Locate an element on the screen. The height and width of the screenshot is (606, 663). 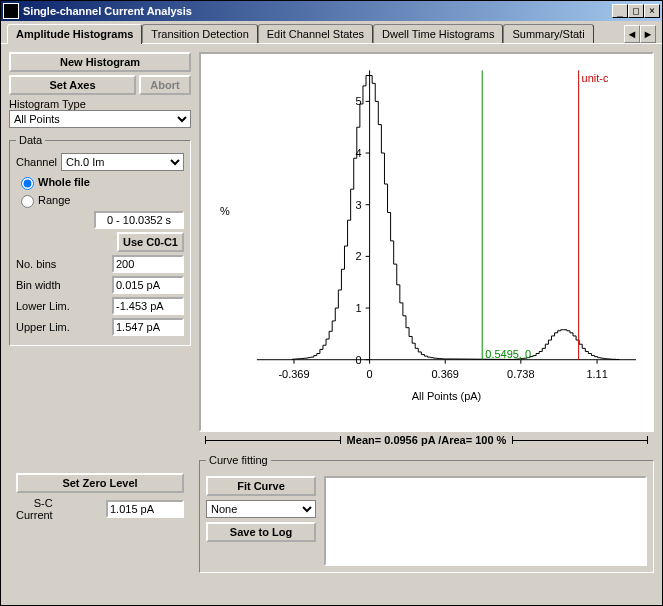
range-radio is located at coordinates (28, 202).